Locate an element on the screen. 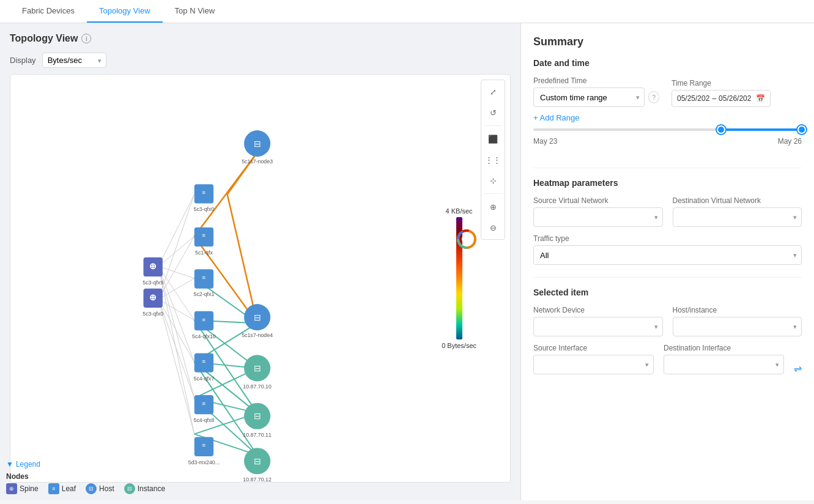  summary-title: Summary is located at coordinates (668, 42).